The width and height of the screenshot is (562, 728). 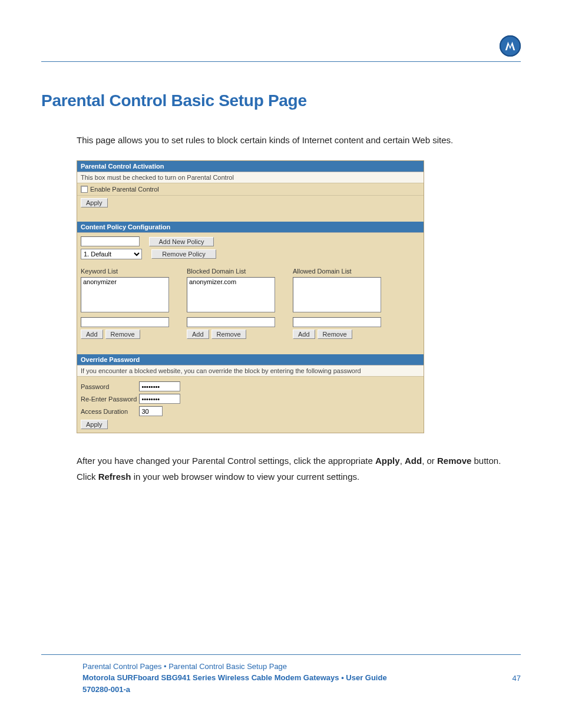 What do you see at coordinates (151, 411) in the screenshot?
I see `access-duration-input` at bounding box center [151, 411].